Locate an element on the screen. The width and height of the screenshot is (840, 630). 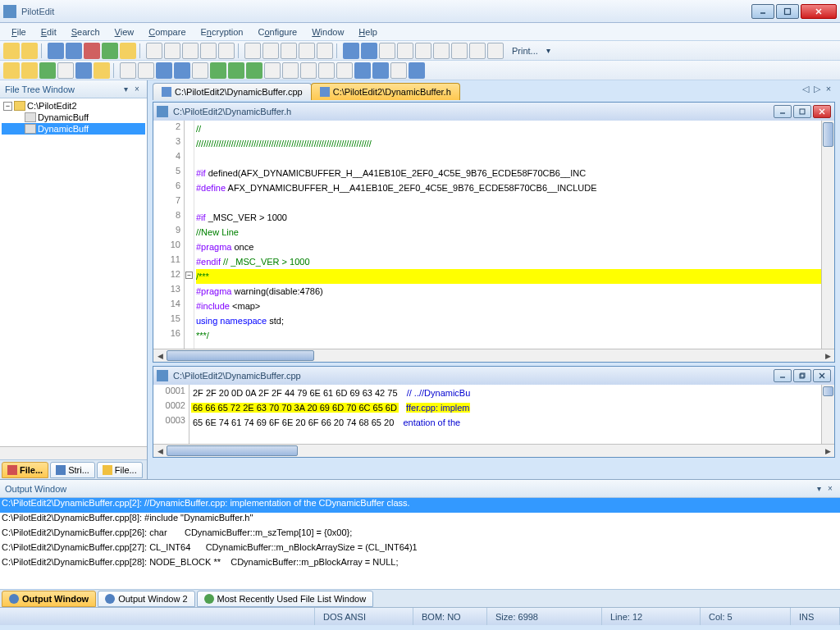
close-file-icon is located at coordinates (92, 51).